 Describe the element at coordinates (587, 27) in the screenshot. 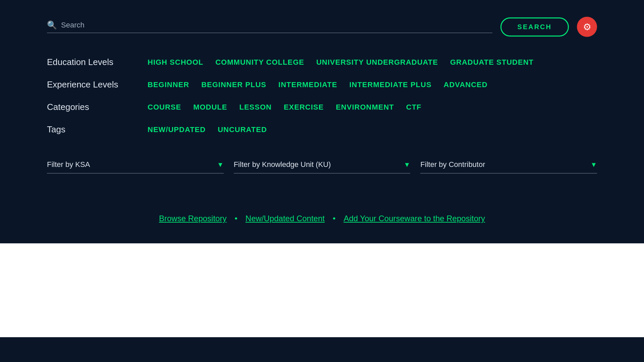

I see `settings-icon: ⚙` at that location.